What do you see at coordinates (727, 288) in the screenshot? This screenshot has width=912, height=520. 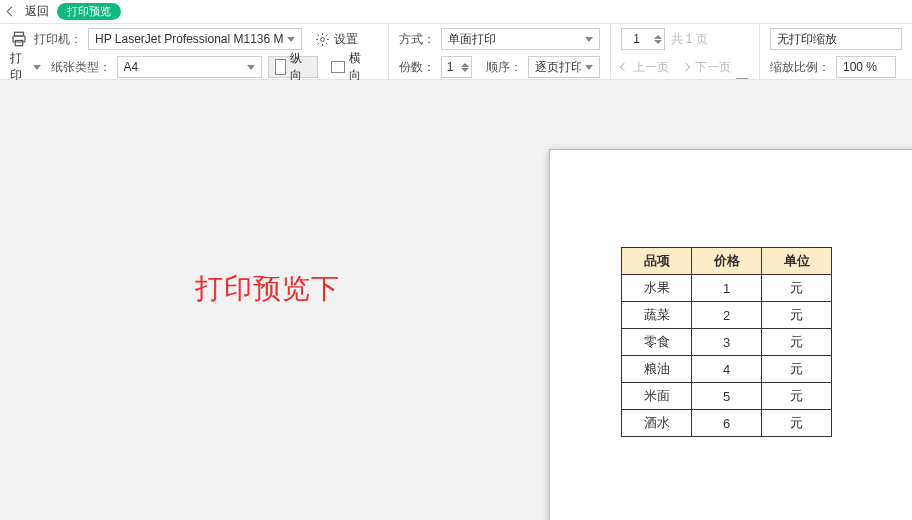 I see `table-cell: 1` at bounding box center [727, 288].